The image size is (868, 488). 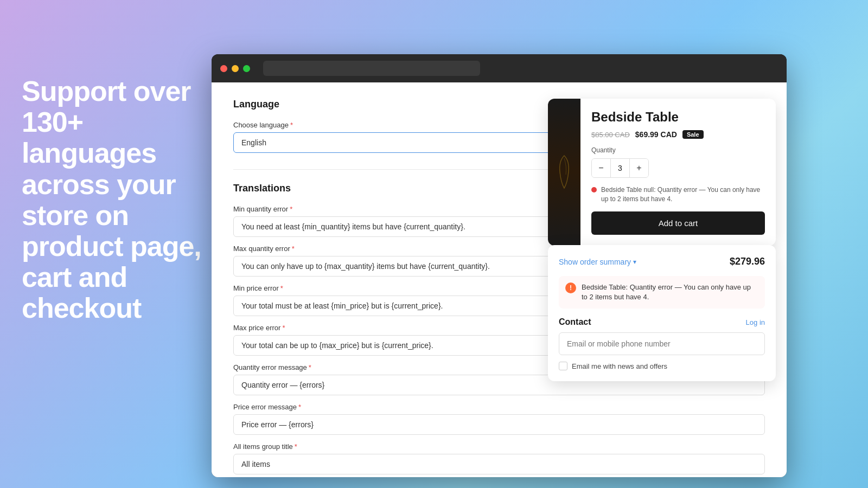 I want to click on product-card-inner: Bedside Table $85.00 CAD $69.99 CAD Sale…, so click(x=662, y=172).